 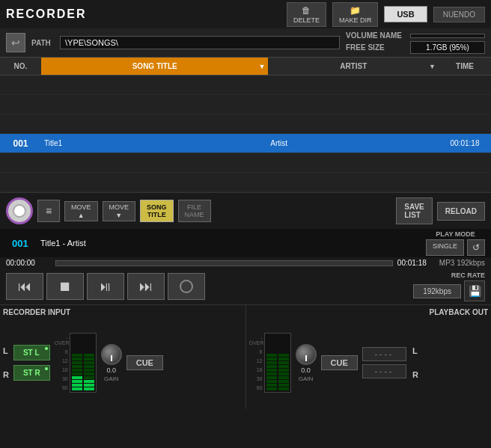 I want to click on format-info: MP3 192kbps, so click(x=463, y=263).